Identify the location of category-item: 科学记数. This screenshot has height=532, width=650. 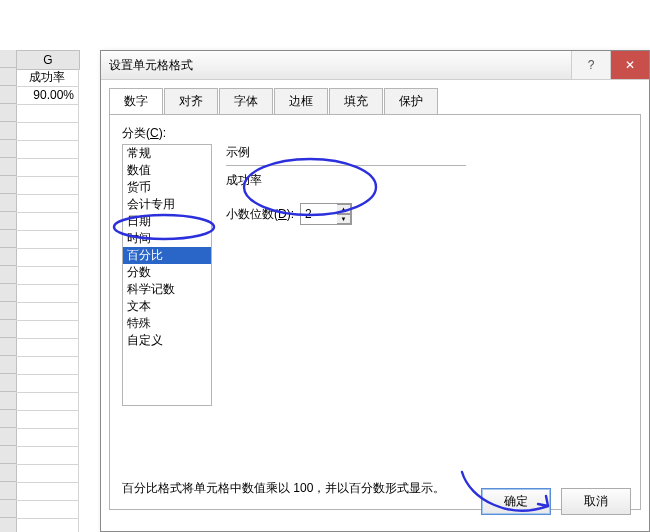
(167, 290).